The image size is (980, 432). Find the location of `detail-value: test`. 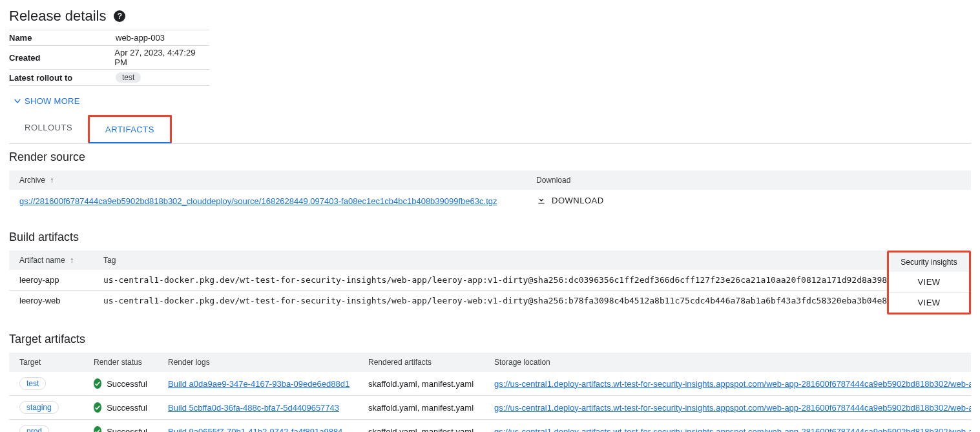

detail-value: test is located at coordinates (128, 77).